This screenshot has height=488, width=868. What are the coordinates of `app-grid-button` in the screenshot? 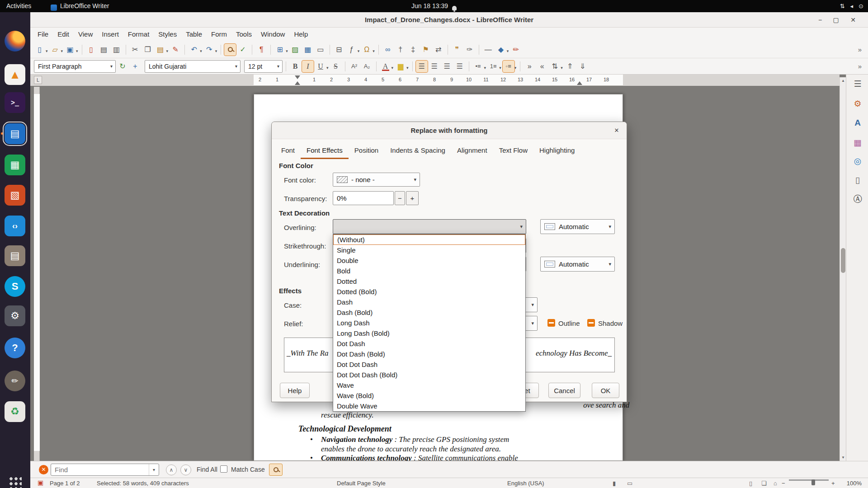 It's located at (15, 482).